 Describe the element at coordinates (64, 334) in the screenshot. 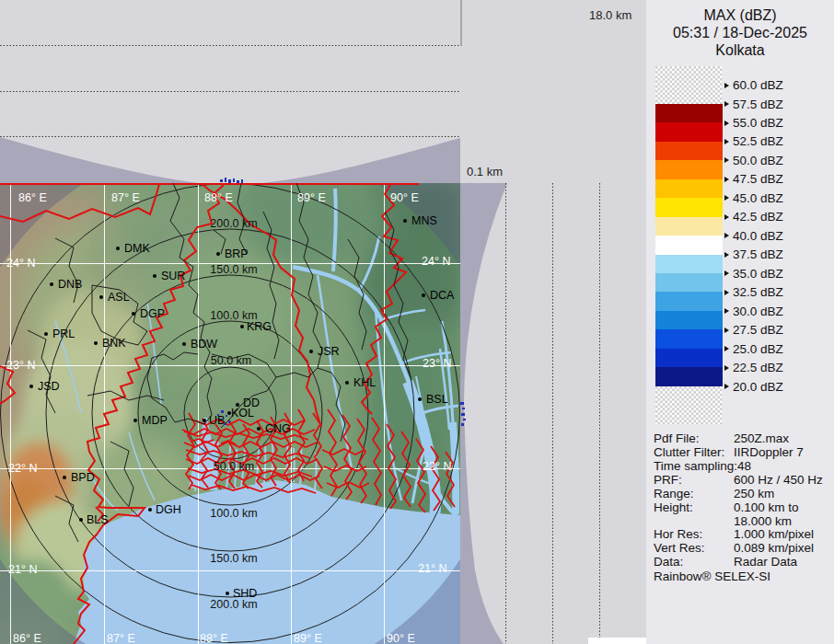

I see `svg-text: PRL` at that location.